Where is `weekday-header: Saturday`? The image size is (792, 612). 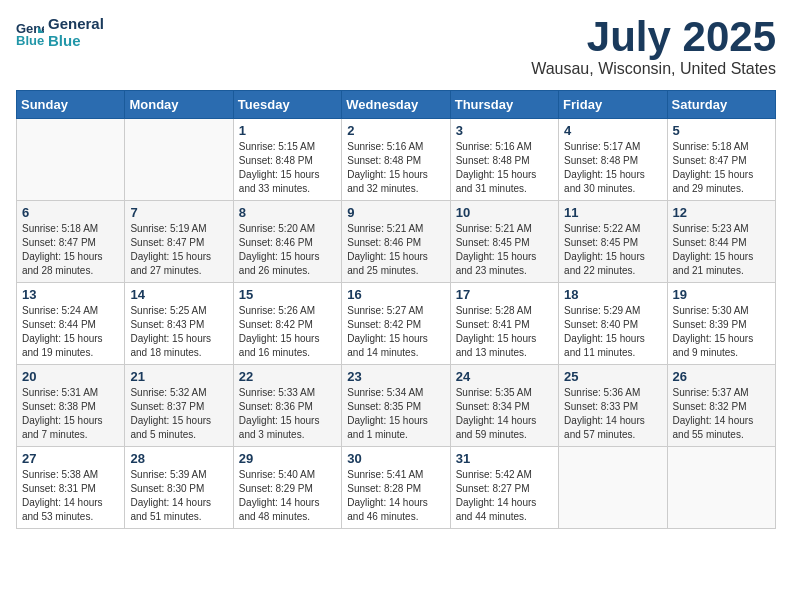
weekday-header: Saturday is located at coordinates (721, 105).